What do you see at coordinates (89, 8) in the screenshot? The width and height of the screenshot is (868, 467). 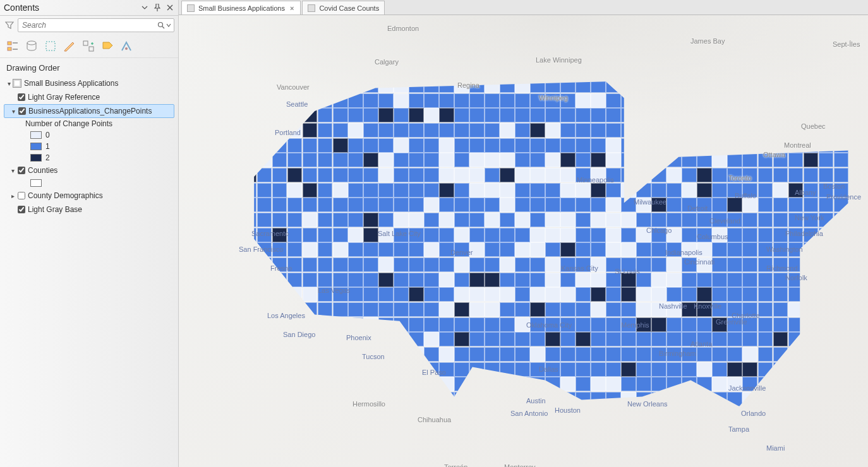 I see `contents-header: Contents` at bounding box center [89, 8].